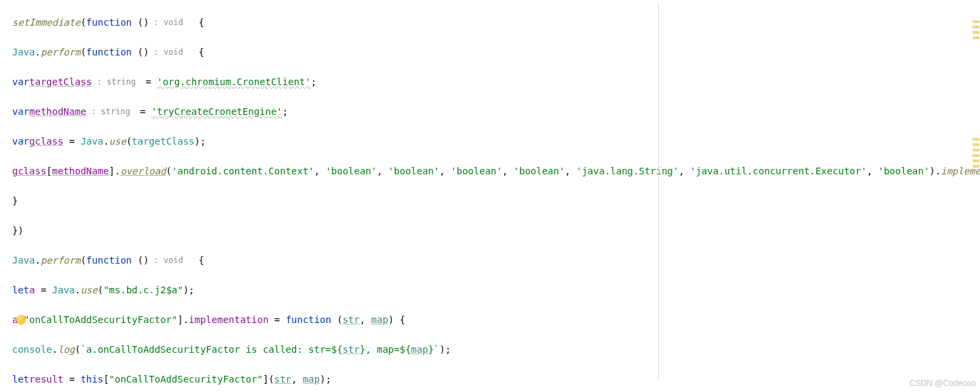  What do you see at coordinates (21, 320) in the screenshot?
I see `lightbulb-icon` at bounding box center [21, 320].